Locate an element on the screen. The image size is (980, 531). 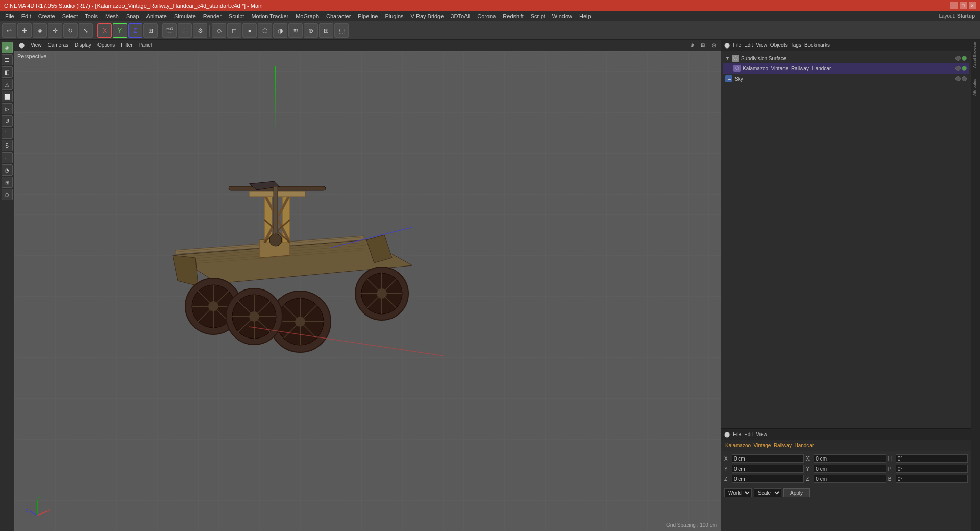
reference-btn: ⊞ is located at coordinates (151, 31).